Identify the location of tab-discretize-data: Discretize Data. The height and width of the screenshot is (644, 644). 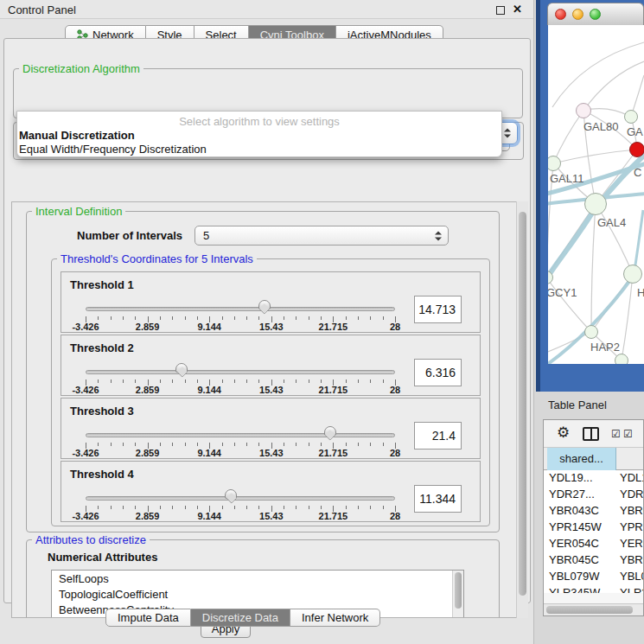
(240, 617).